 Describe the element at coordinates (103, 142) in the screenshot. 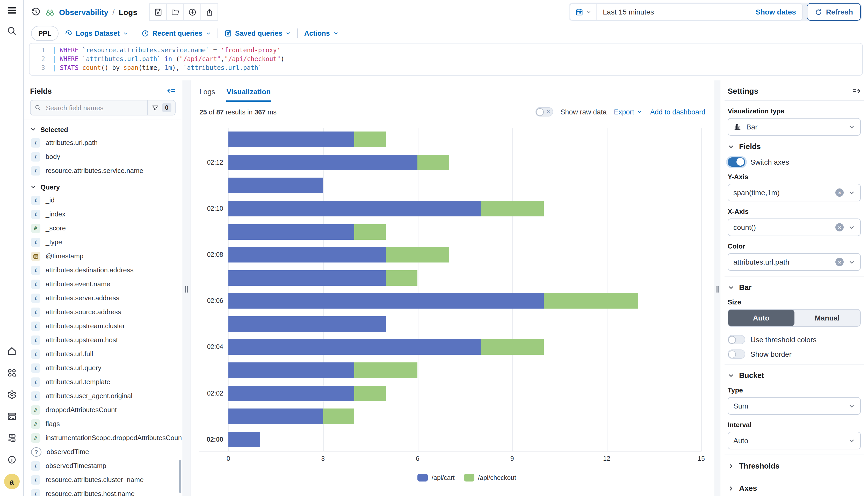

I see `field-item: tattributes.url.path` at that location.